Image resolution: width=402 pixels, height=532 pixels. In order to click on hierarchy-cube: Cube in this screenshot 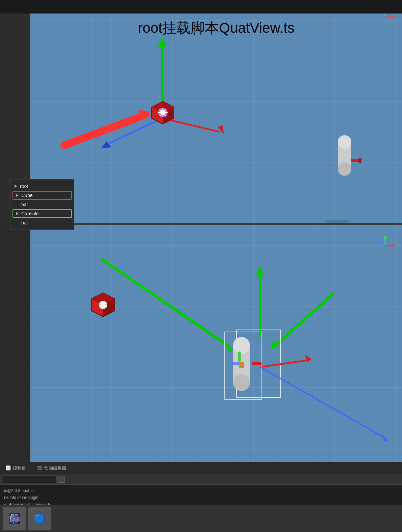, I will do `click(42, 195)`.